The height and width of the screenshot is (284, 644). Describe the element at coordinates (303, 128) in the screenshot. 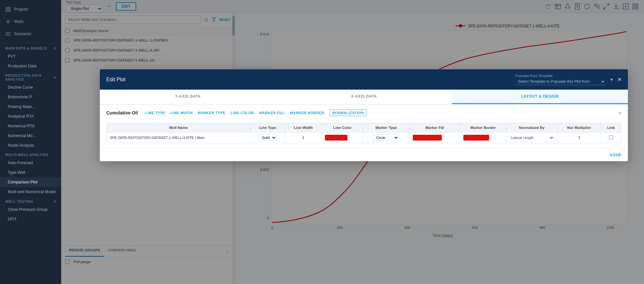

I see `col-header-line-width: Line Width` at that location.